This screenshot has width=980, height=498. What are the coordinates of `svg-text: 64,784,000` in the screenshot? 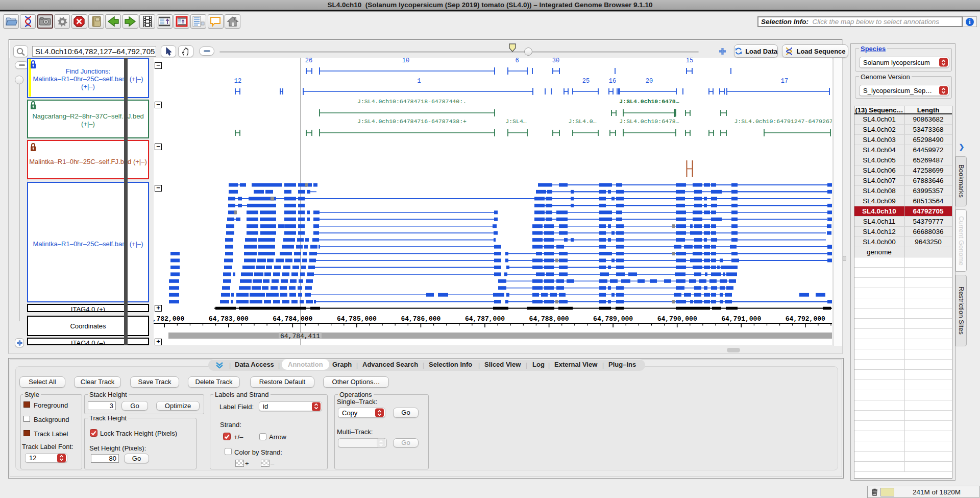 It's located at (292, 319).